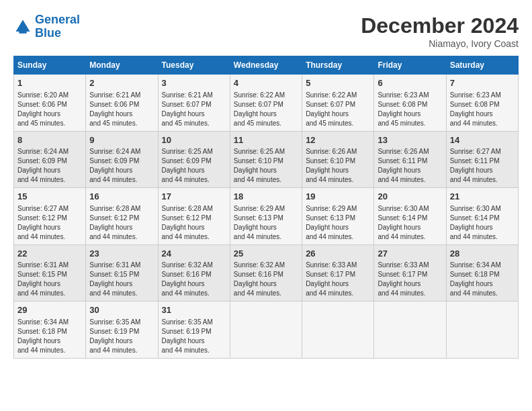 Image resolution: width=532 pixels, height=411 pixels. Describe the element at coordinates (193, 103) in the screenshot. I see `calendar-cell: 3 Sunrise: 6:21 AM Sunset: 6:07 PM Dayli…` at that location.